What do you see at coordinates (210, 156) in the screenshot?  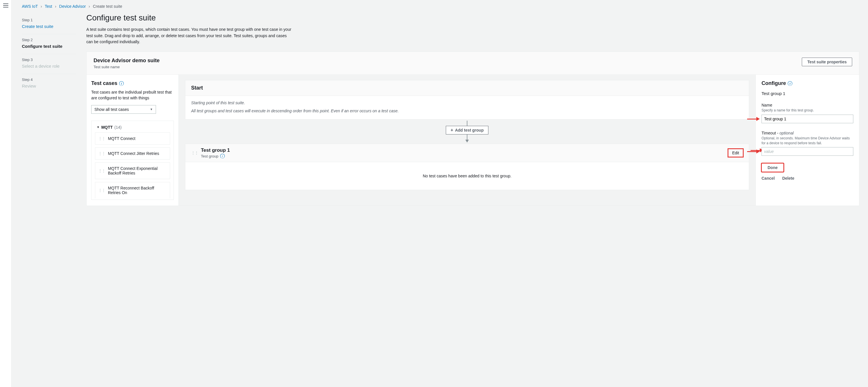 I see `test-group-sub: Test group` at bounding box center [210, 156].